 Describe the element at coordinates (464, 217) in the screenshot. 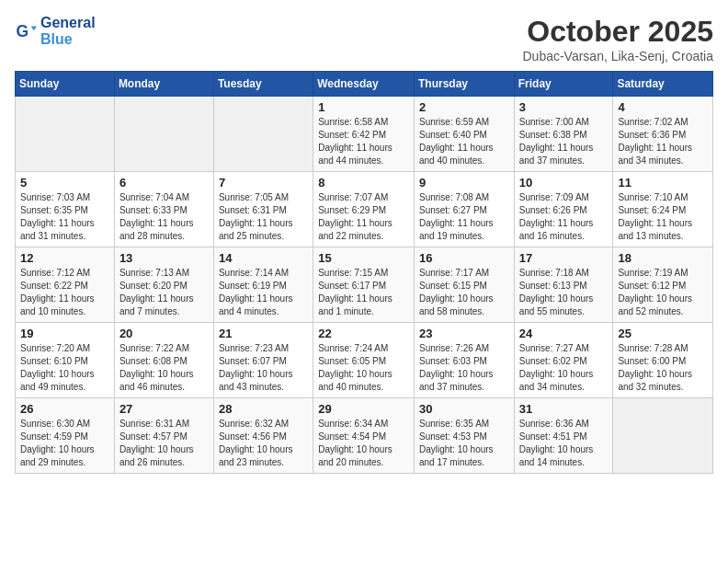

I see `day-info: Sunrise: 7:08 AM Sunset: 6:27 PM Dayligh…` at that location.